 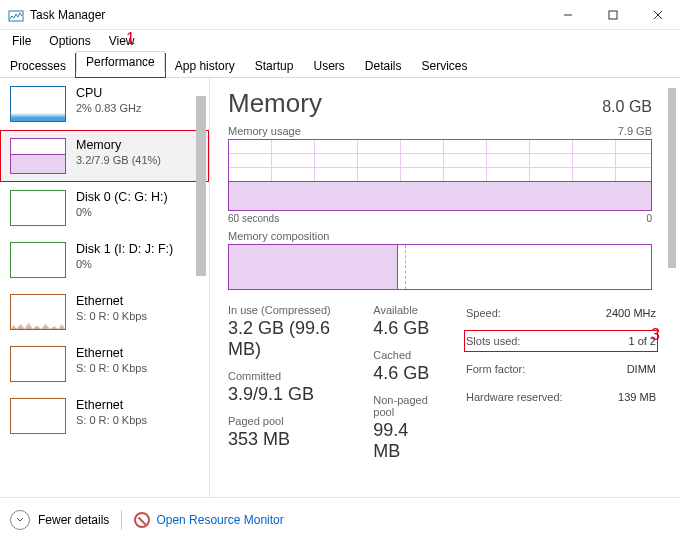 I want to click on cached-label: Cached, so click(x=406, y=355).